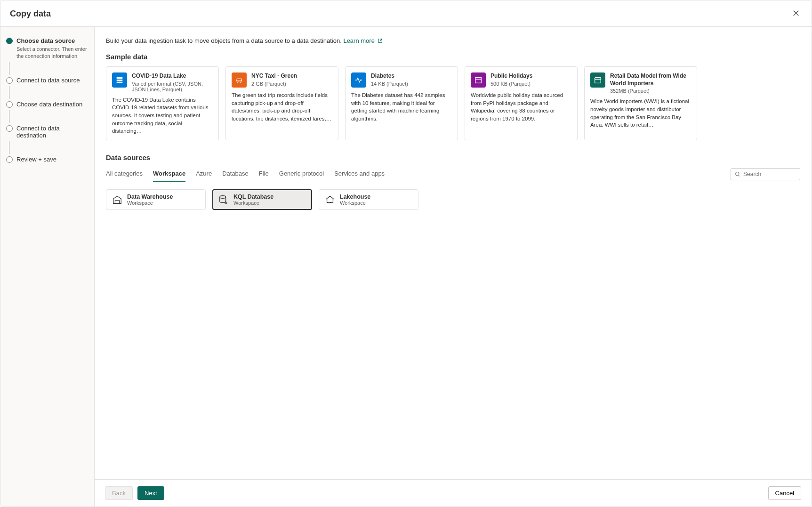 This screenshot has width=812, height=507. I want to click on data-sources-heading: Data sources, so click(453, 157).